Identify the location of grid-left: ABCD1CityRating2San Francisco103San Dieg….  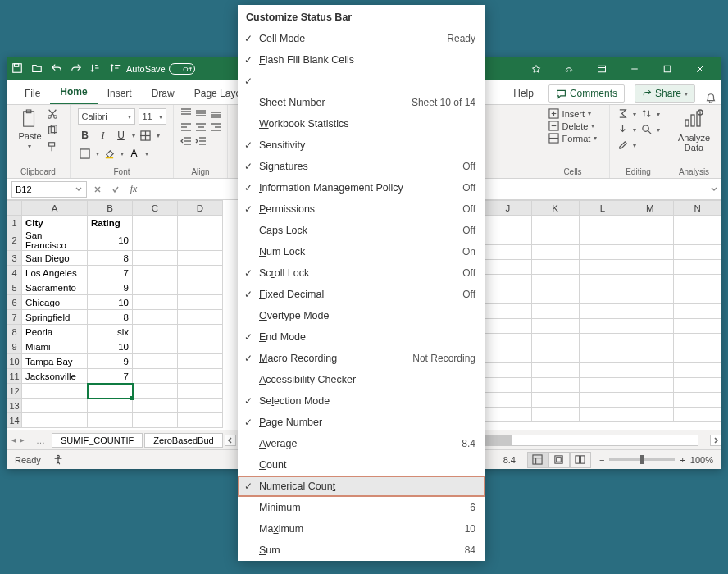
(115, 314).